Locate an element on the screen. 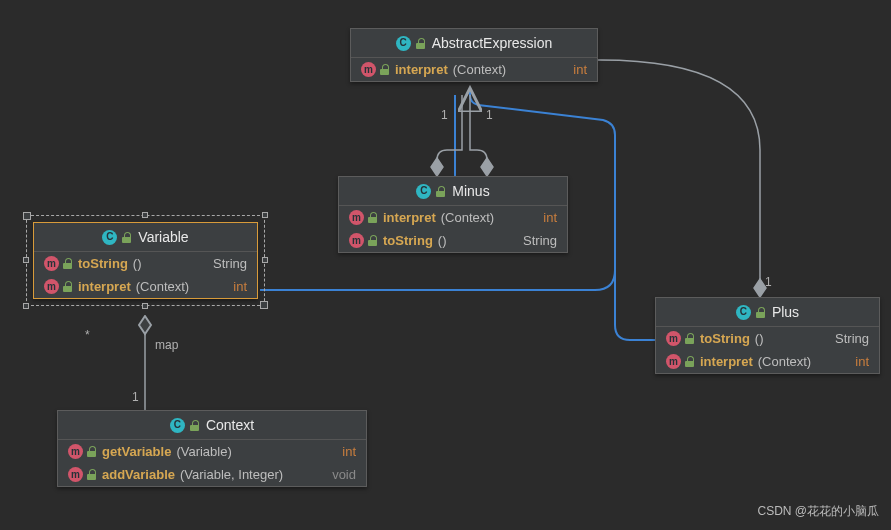 The width and height of the screenshot is (891, 530). method-params: (Variable) is located at coordinates (204, 452).